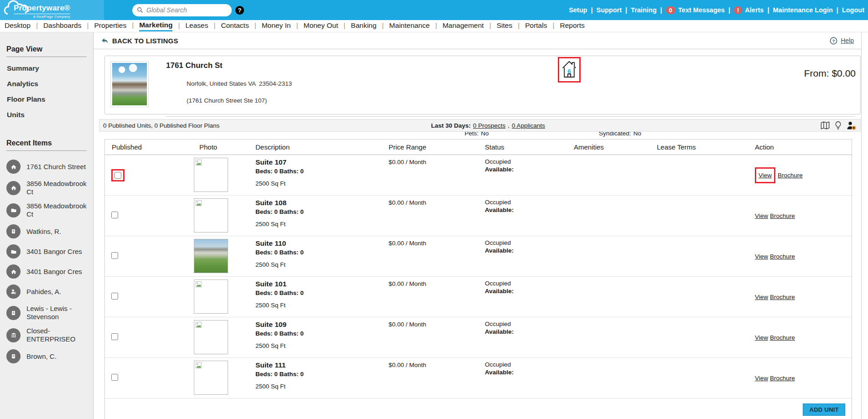 Image resolution: width=868 pixels, height=419 pixels. I want to click on photo-cell, so click(221, 216).